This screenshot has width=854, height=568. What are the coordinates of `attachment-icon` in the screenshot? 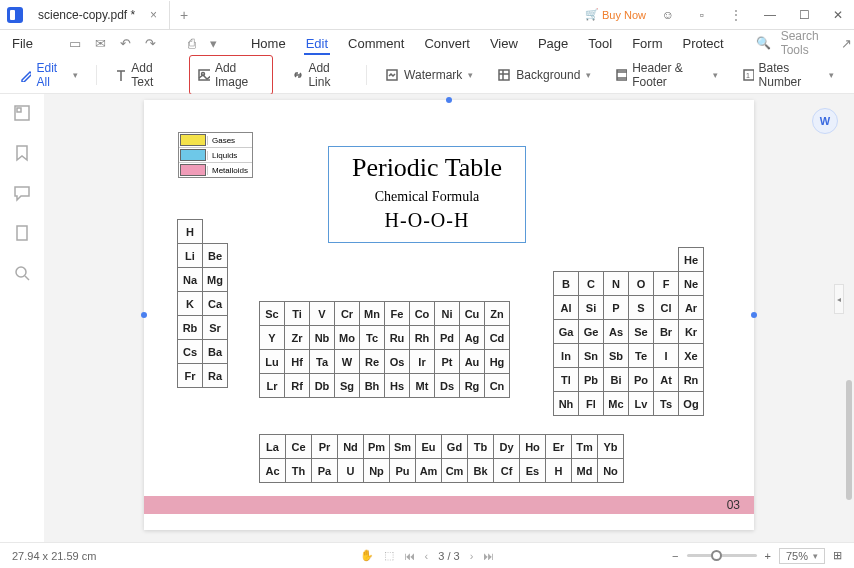 It's located at (22, 233).